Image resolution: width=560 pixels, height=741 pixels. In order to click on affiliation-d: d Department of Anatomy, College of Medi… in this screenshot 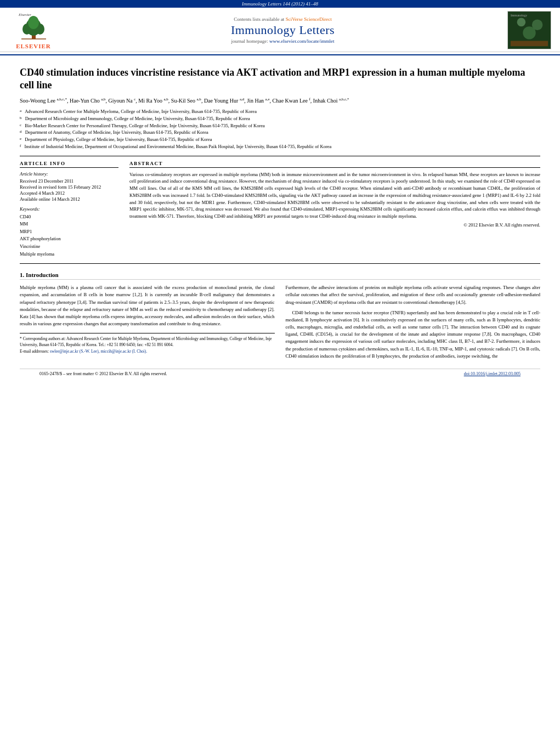, I will do `click(280, 133)`.